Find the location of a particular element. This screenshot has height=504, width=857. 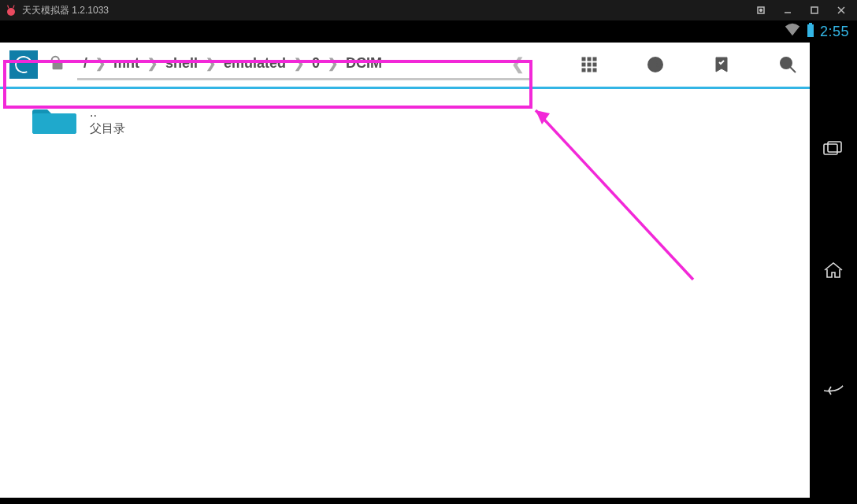

android-statusbar: 2:55 is located at coordinates (428, 32).